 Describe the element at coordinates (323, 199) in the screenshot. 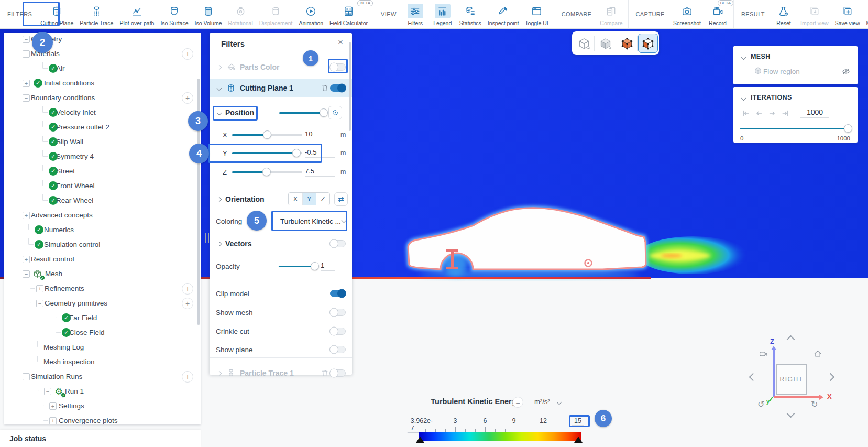

I see `orientation-z-option: Z` at that location.